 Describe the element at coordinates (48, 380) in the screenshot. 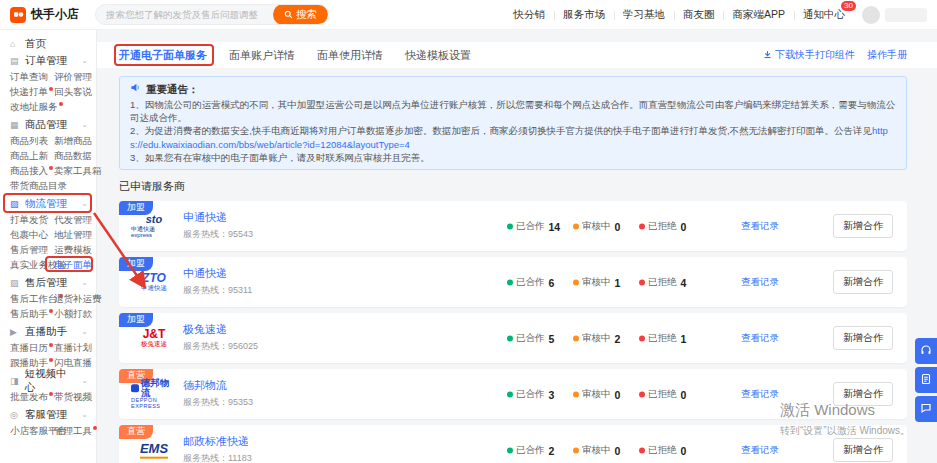

I see `sidebar-section-short-video: ◨ 短视频中心 ⌄` at that location.